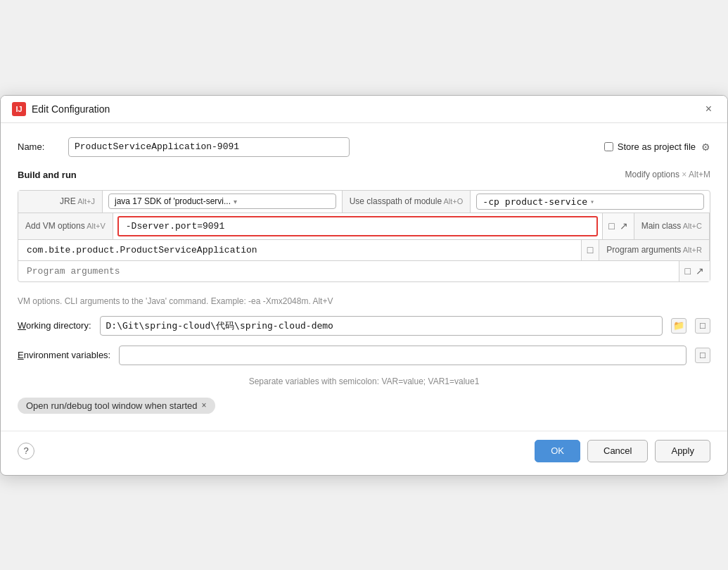 The width and height of the screenshot is (728, 570). Describe the element at coordinates (222, 201) in the screenshot. I see `sdk-cell: java 17 SDK of 'product-servi... ▾` at that location.